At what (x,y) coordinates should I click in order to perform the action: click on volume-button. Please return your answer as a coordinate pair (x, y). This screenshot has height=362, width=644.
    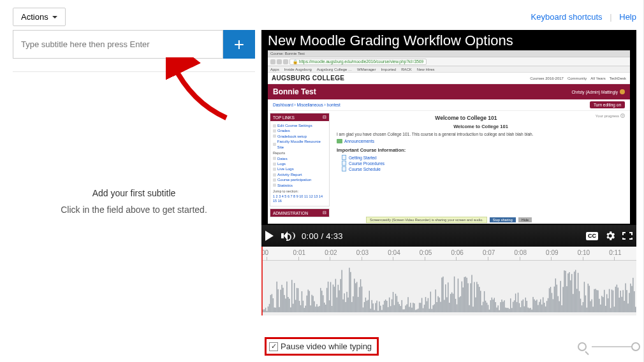
    Looking at the image, I should click on (288, 236).